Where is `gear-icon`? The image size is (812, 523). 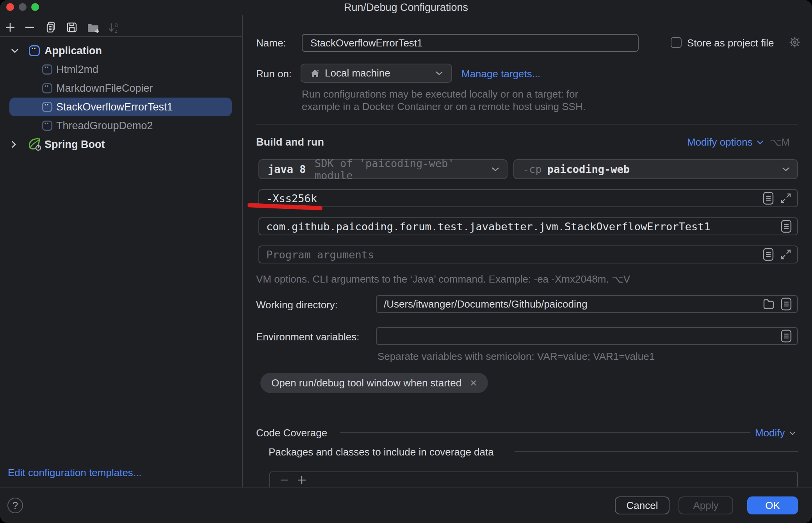 gear-icon is located at coordinates (795, 42).